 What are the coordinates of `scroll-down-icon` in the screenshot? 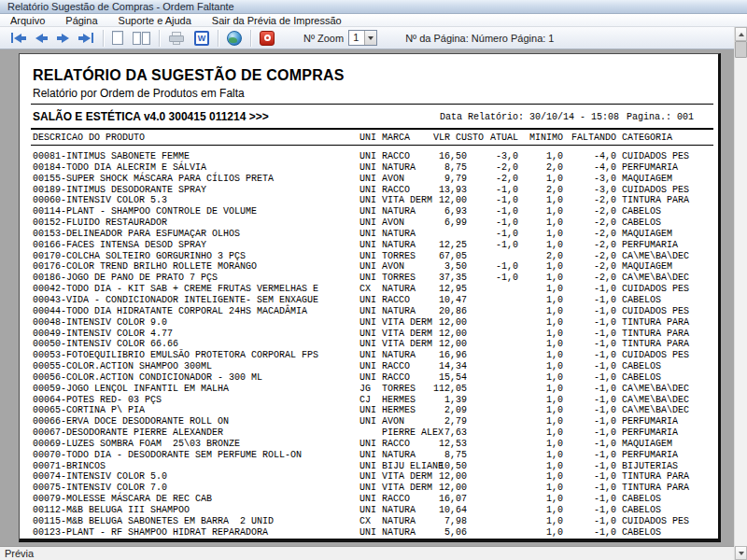 It's located at (741, 553).